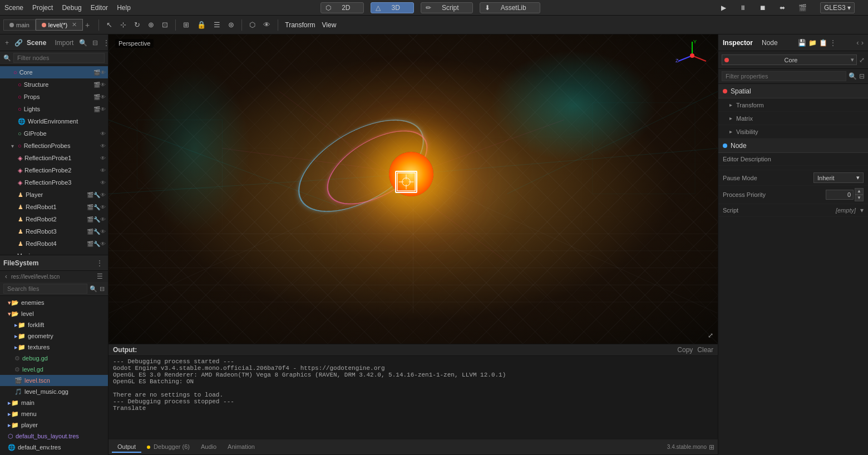 The image size is (868, 455). Describe the element at coordinates (186, 24) in the screenshot. I see `snap-tool: ⊞` at that location.